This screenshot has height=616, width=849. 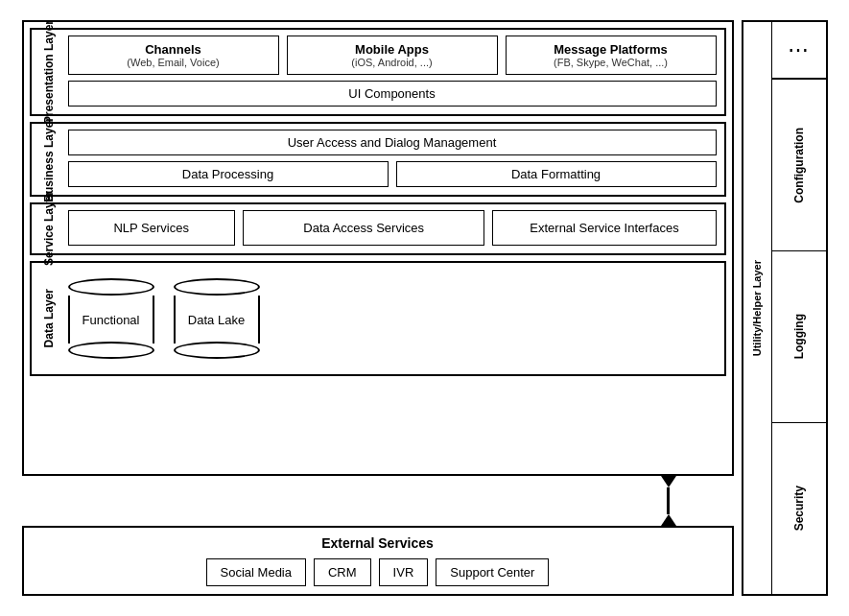 What do you see at coordinates (378, 228) in the screenshot?
I see `service-layer: Service Layer NLP Services Data Access S…` at bounding box center [378, 228].